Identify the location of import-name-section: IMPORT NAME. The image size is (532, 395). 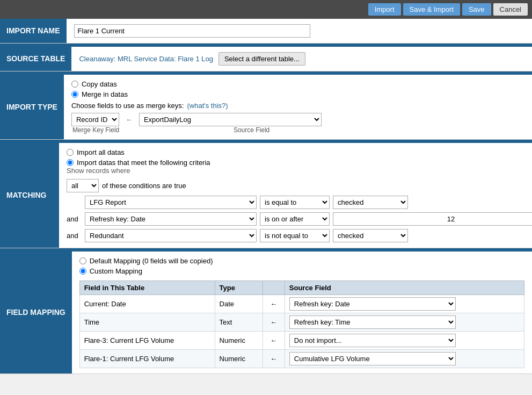
(266, 31).